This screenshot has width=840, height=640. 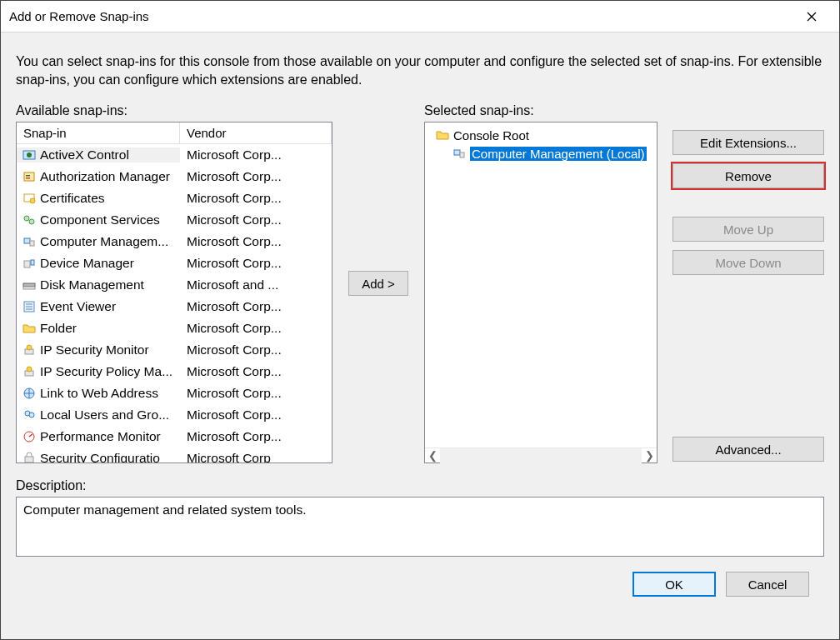 What do you see at coordinates (105, 415) in the screenshot?
I see `snapin-name: Local Users and Gro...` at bounding box center [105, 415].